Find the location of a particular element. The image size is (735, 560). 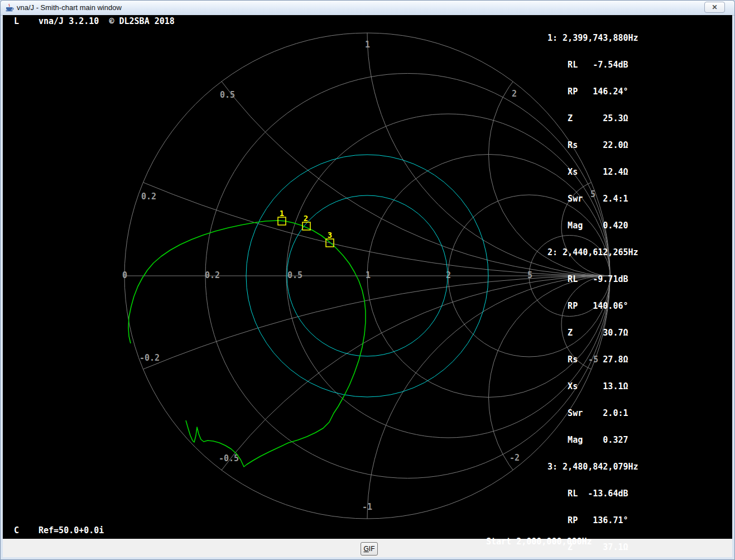

marker-readouts: 1: 2,399,743,880Hz RL -7.54dB RP 146.24°… is located at coordinates (593, 288).